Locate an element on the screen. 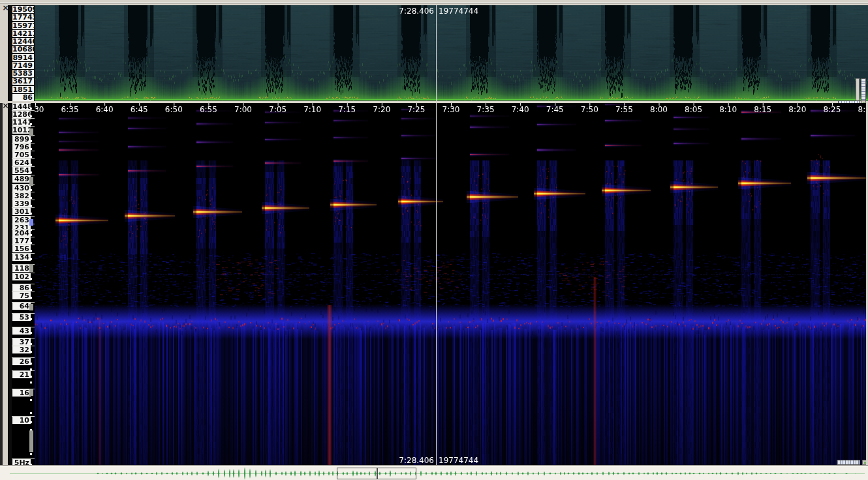 This screenshot has width=868, height=480. freq-label: 102 is located at coordinates (22, 277).